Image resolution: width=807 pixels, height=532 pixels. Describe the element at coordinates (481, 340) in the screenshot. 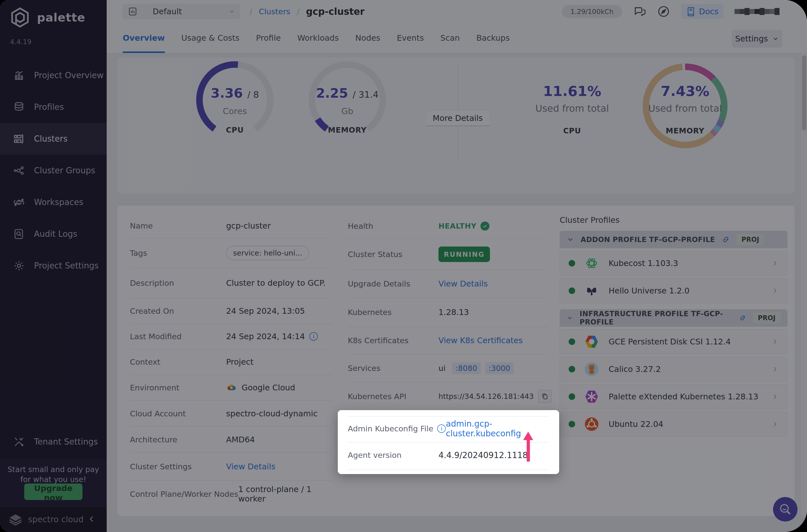

I see `view-k8s-certificates-link: View K8s Certificates` at that location.